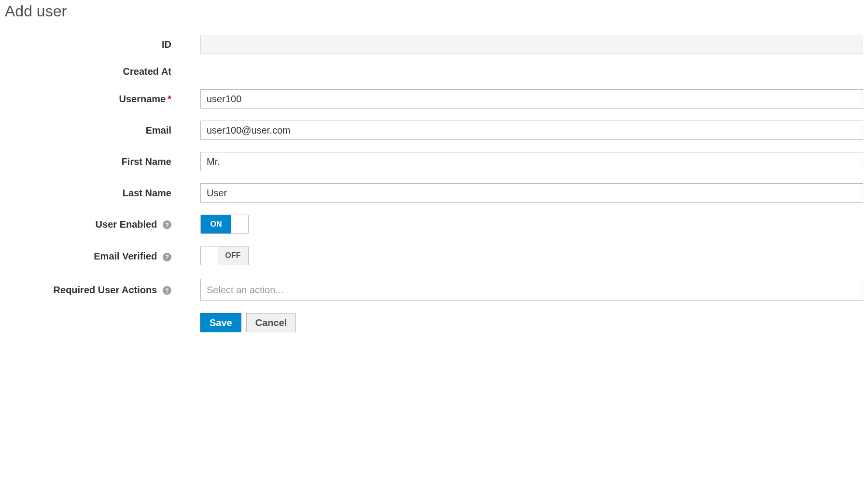 This screenshot has width=868, height=491. Describe the element at coordinates (434, 12) in the screenshot. I see `page-title: Add user` at that location.